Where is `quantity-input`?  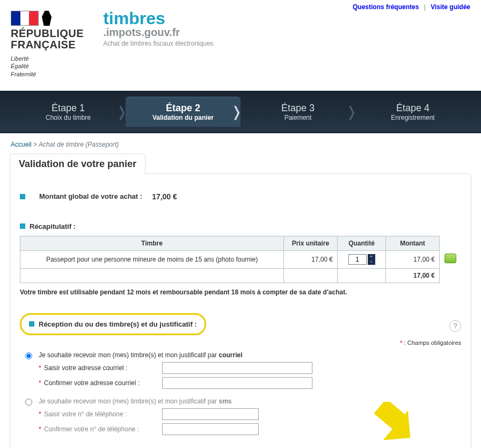
quantity-input is located at coordinates (358, 259).